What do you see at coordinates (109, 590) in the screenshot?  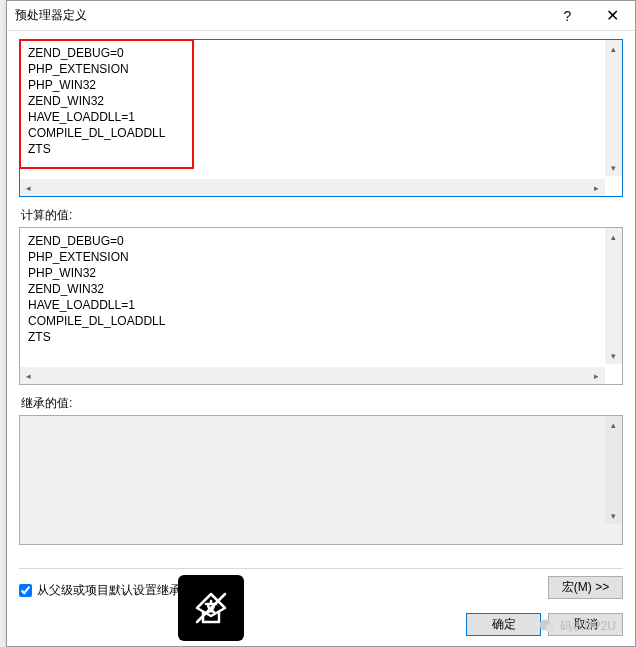 I see `inherit-checkbox-label: 从父级或项目默认设置继承` at bounding box center [109, 590].